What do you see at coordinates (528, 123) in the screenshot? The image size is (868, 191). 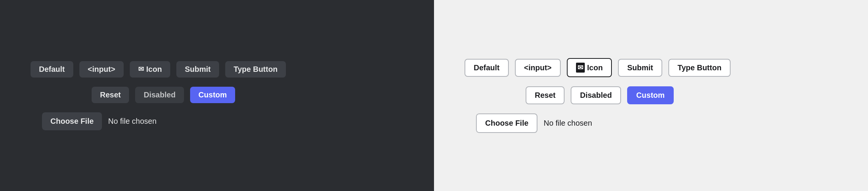 I see `light-row-3: Choose File No file chosen` at bounding box center [528, 123].